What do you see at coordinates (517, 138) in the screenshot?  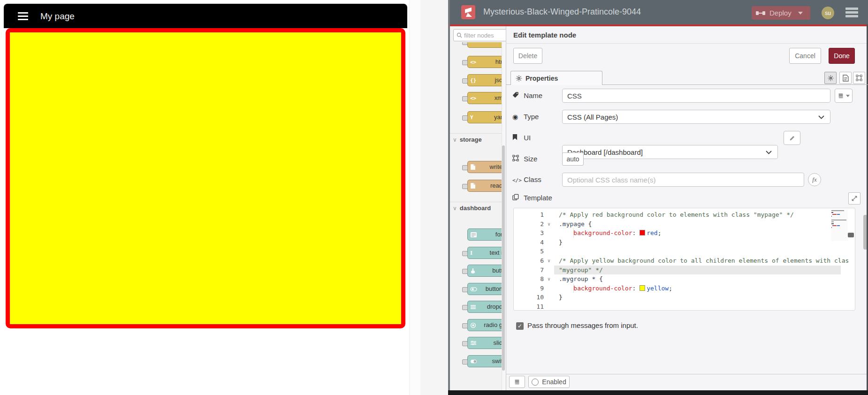 I see `bookmark-icon` at bounding box center [517, 138].